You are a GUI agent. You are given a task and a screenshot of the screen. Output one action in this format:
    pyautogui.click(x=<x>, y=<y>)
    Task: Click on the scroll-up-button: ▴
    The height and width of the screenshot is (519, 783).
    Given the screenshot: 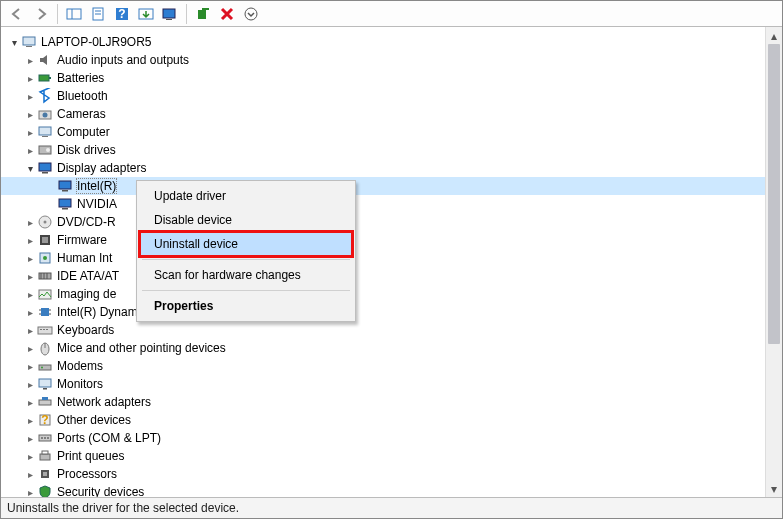 What is the action you would take?
    pyautogui.click(x=774, y=36)
    